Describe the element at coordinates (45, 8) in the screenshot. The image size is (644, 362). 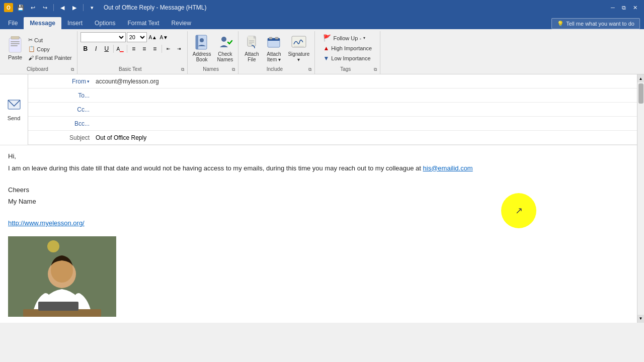
I see `qa-redo: ↪` at that location.